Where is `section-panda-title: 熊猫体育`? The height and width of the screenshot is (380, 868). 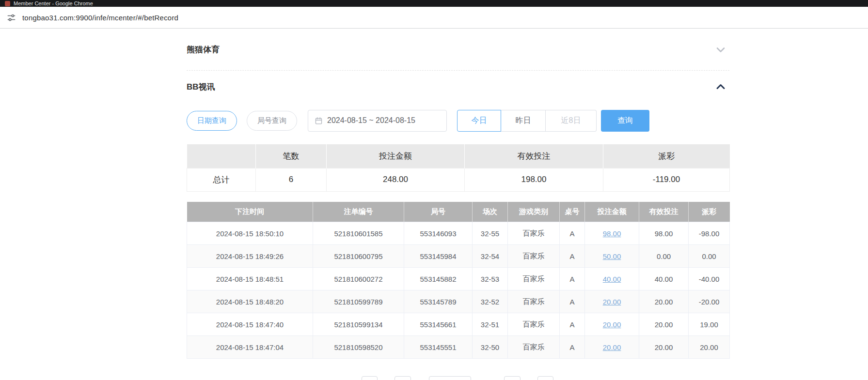
section-panda-title: 熊猫体育 is located at coordinates (203, 49).